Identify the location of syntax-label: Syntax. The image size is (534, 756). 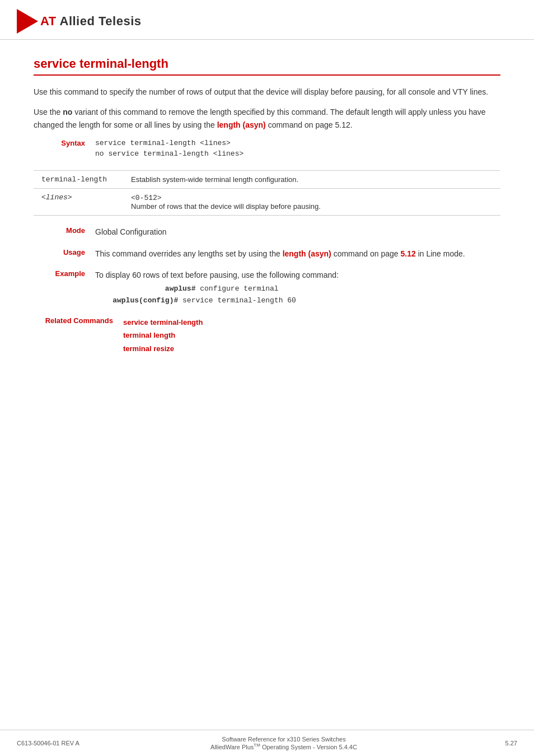
(64, 143).